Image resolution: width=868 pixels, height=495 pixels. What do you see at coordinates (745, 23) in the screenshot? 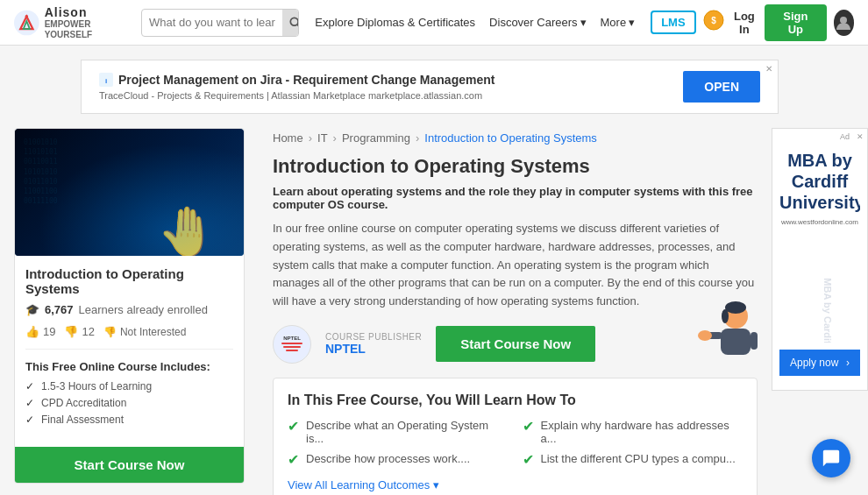
I see `login-button: Log In` at bounding box center [745, 23].